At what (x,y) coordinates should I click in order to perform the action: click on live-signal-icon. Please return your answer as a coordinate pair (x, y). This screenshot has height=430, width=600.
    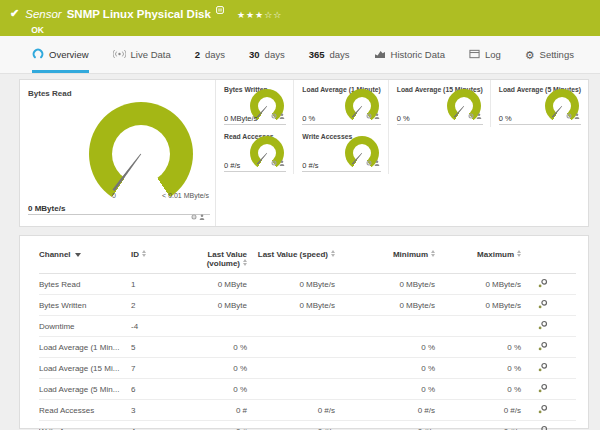
    Looking at the image, I should click on (120, 55).